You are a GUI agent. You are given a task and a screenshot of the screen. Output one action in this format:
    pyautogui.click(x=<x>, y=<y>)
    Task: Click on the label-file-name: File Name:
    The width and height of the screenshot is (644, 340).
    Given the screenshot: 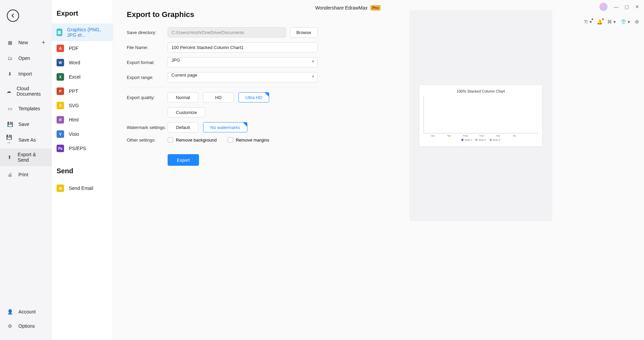 What is the action you would take?
    pyautogui.click(x=147, y=48)
    